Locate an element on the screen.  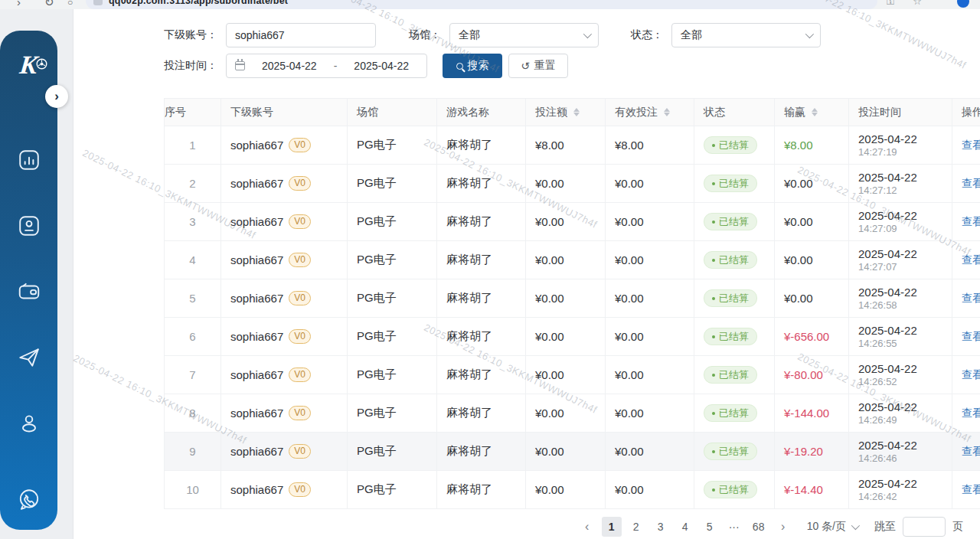
pagination-page-4: 4 is located at coordinates (685, 527).